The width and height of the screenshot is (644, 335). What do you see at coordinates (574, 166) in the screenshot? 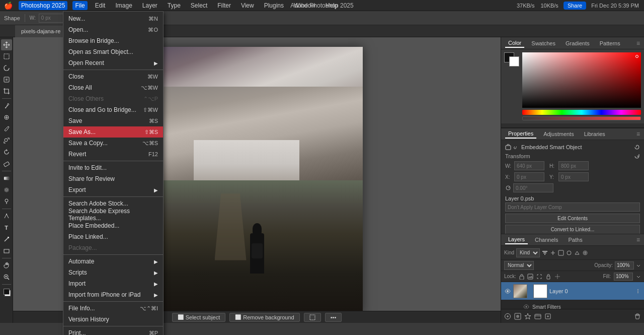
I see `height-props-input` at bounding box center [574, 166].